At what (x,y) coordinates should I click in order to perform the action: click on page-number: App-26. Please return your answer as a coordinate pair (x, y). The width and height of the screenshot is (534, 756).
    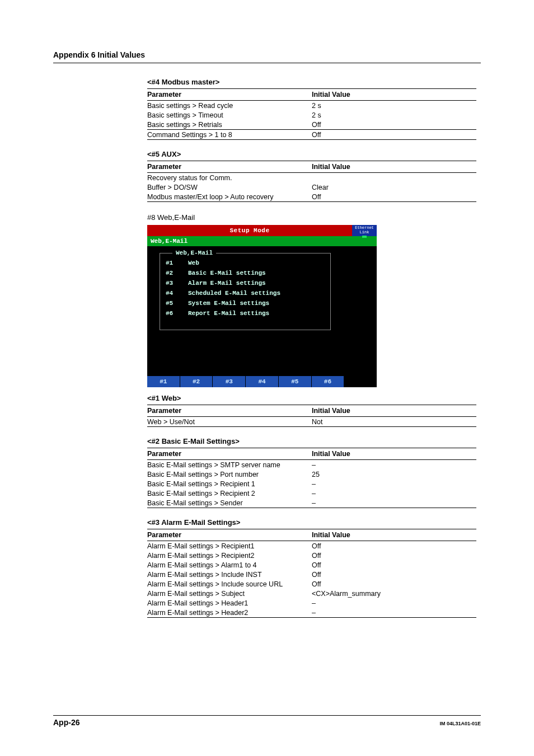
    Looking at the image, I should click on (66, 722).